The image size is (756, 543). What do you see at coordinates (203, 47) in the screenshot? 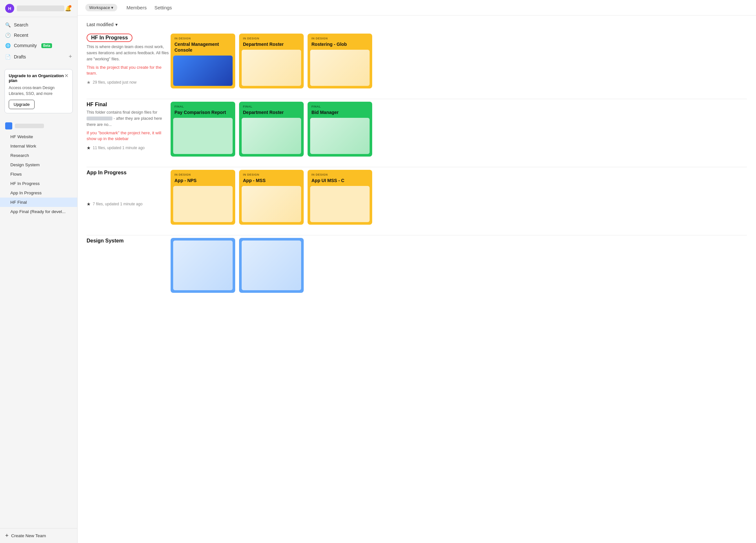
I see `file-card-title-central-management: Central Management Console` at bounding box center [203, 47].